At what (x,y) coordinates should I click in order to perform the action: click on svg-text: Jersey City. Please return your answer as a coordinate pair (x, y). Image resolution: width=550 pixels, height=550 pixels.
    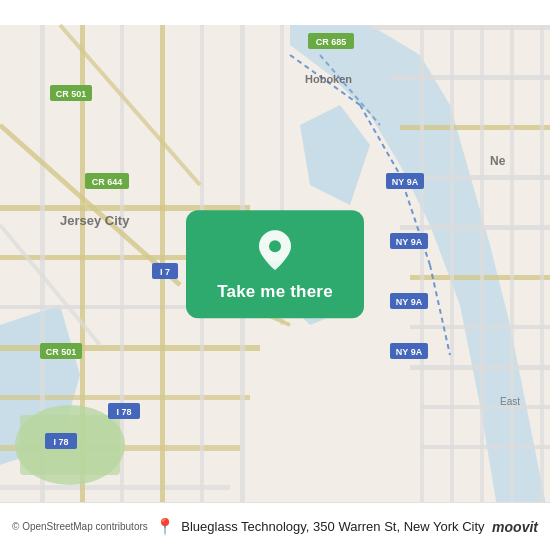
    Looking at the image, I should click on (95, 220).